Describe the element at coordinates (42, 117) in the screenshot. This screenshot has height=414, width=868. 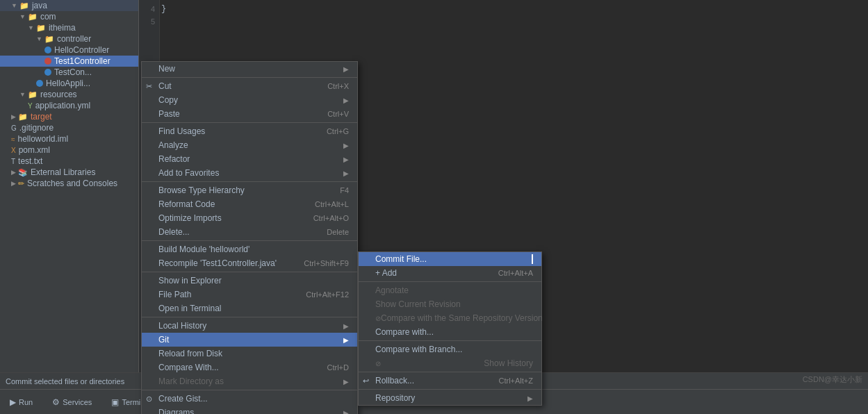
I see `tree-label: target` at that location.